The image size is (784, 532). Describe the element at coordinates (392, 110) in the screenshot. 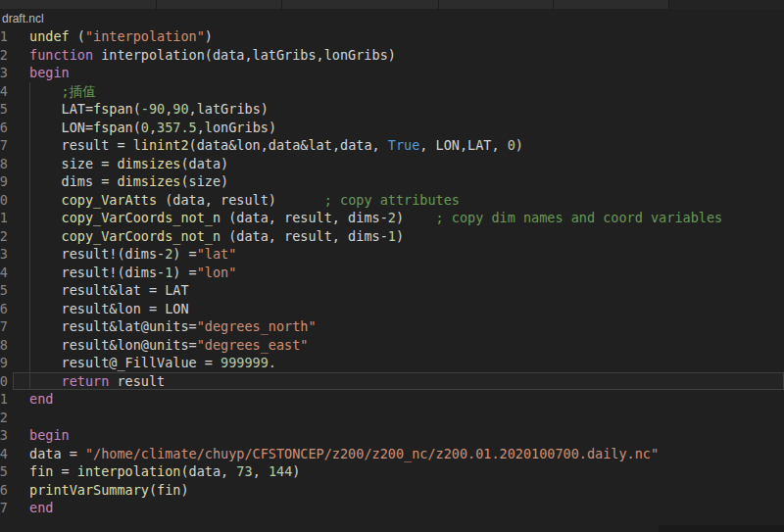

I see `code-line: 5 LAT=fspan(-90,90,latGribs)` at that location.